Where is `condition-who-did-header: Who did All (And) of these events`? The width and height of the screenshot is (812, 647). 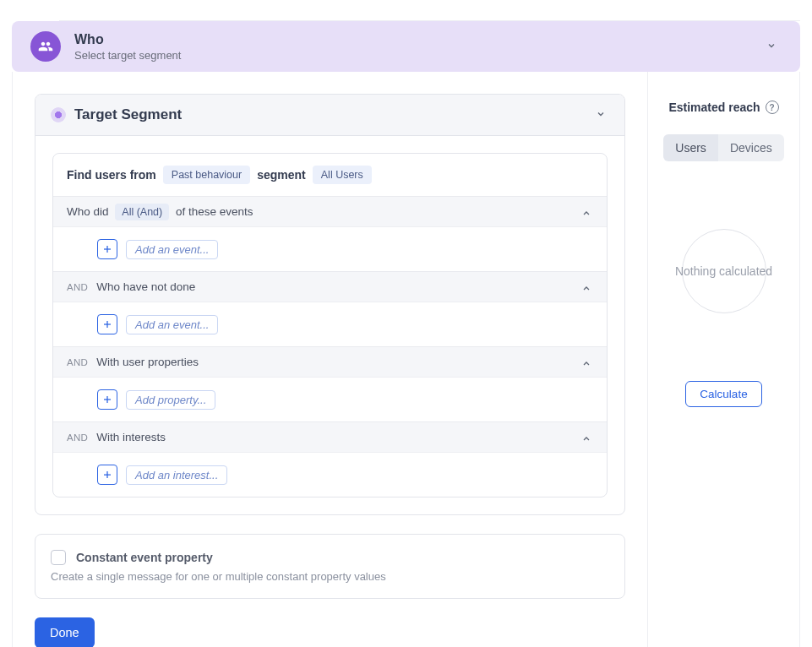 condition-who-did-header: Who did All (And) of these events is located at coordinates (330, 211).